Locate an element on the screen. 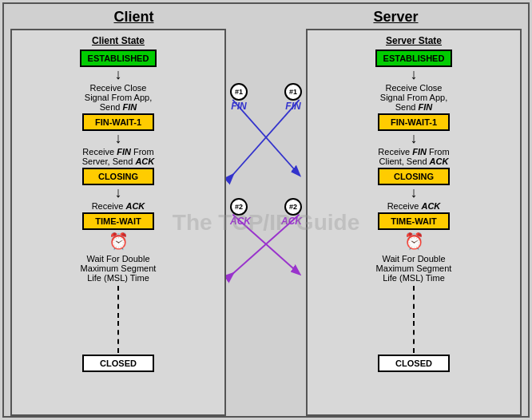 The image size is (532, 420). server-state-label: Server State is located at coordinates (414, 41).